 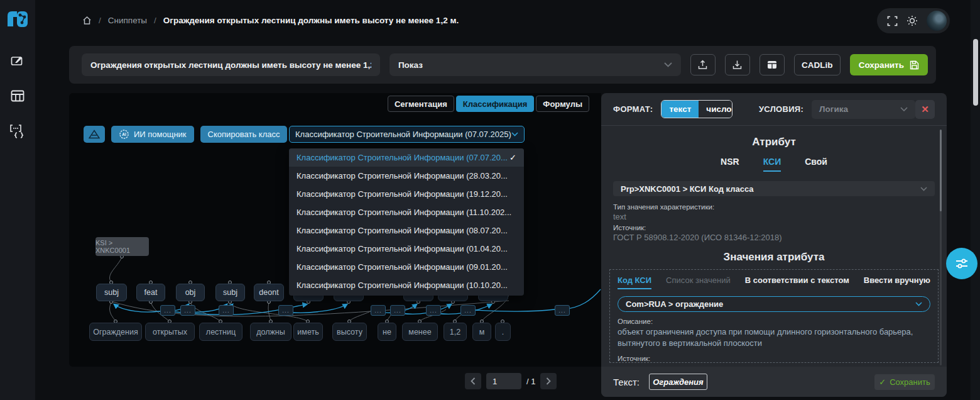 What do you see at coordinates (962, 264) in the screenshot?
I see `filter-settings-fab` at bounding box center [962, 264].